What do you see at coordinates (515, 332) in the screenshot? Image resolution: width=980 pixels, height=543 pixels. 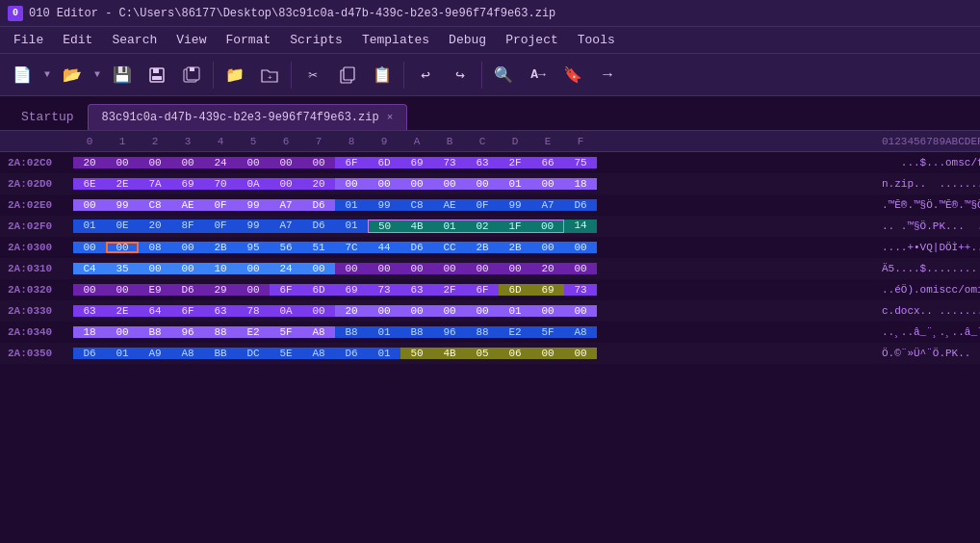 I see `hex-cell: E2` at bounding box center [515, 332].